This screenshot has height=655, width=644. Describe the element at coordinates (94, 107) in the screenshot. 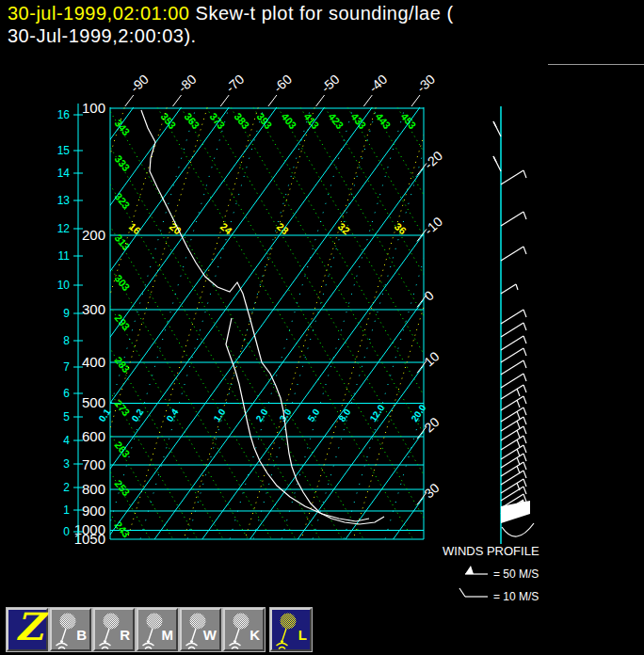

I see `svg-text: 100` at that location.